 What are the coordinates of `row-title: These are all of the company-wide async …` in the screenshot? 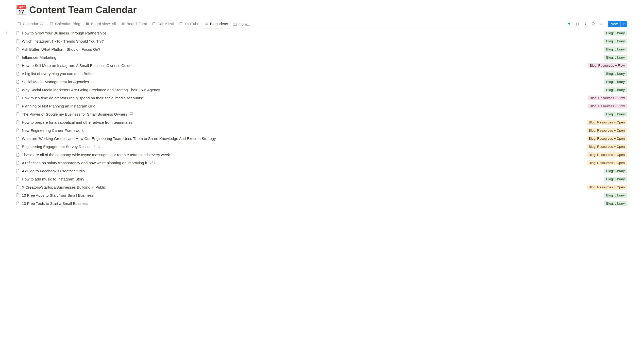 It's located at (96, 155).